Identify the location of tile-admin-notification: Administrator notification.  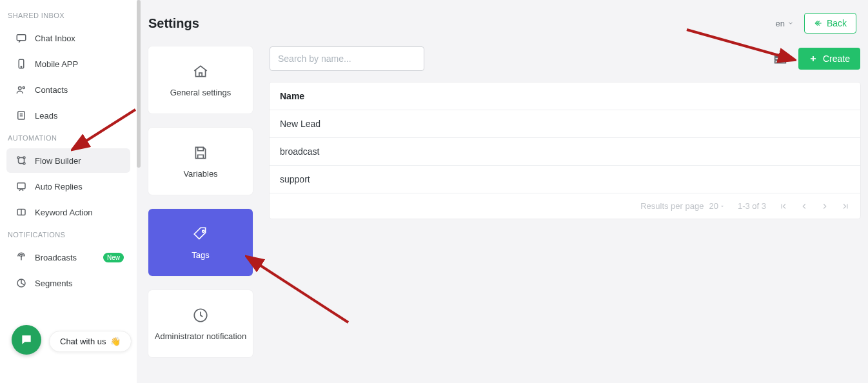
(201, 324).